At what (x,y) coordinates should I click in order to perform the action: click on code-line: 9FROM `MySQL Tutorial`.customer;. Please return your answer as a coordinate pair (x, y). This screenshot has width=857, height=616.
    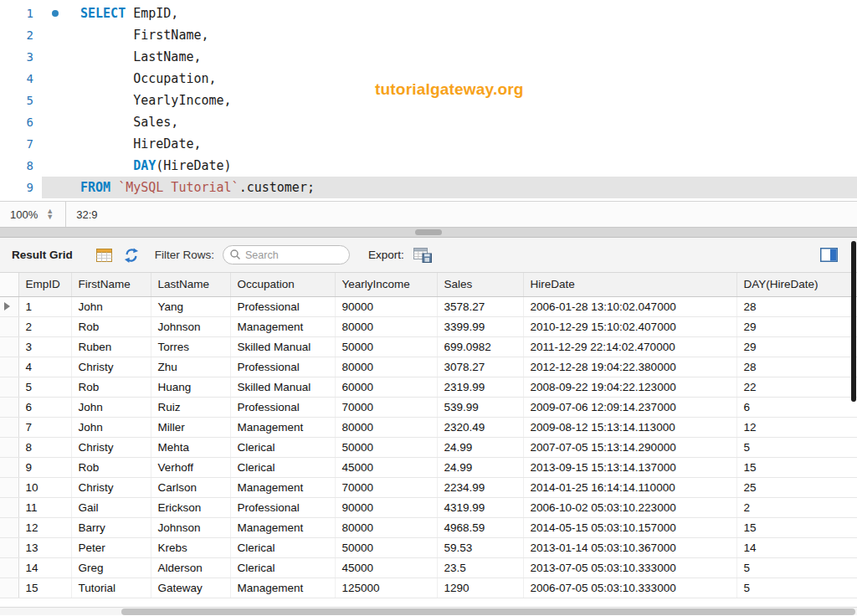
    Looking at the image, I should click on (428, 187).